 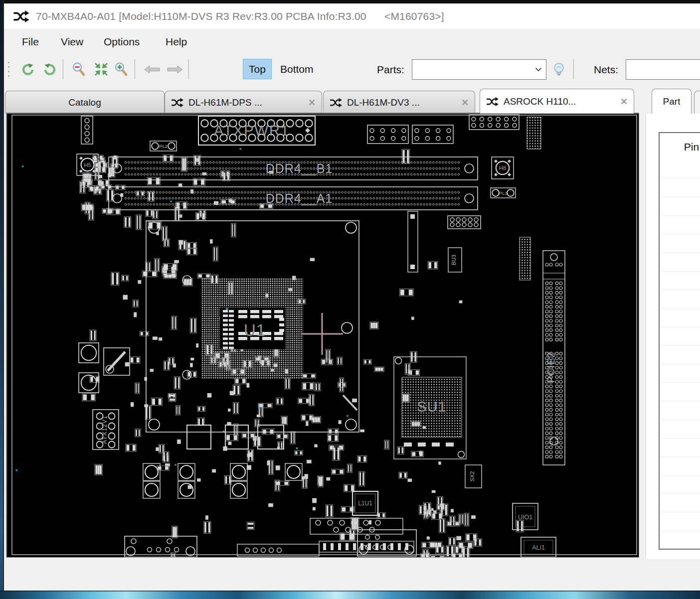 What do you see at coordinates (479, 70) in the screenshot?
I see `parts-combobox` at bounding box center [479, 70].